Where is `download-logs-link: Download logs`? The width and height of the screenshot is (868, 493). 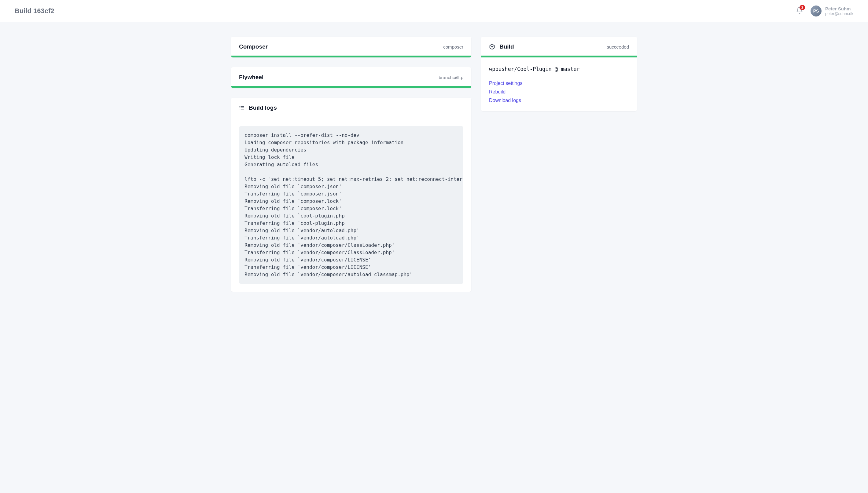 download-logs-link: Download logs is located at coordinates (559, 101).